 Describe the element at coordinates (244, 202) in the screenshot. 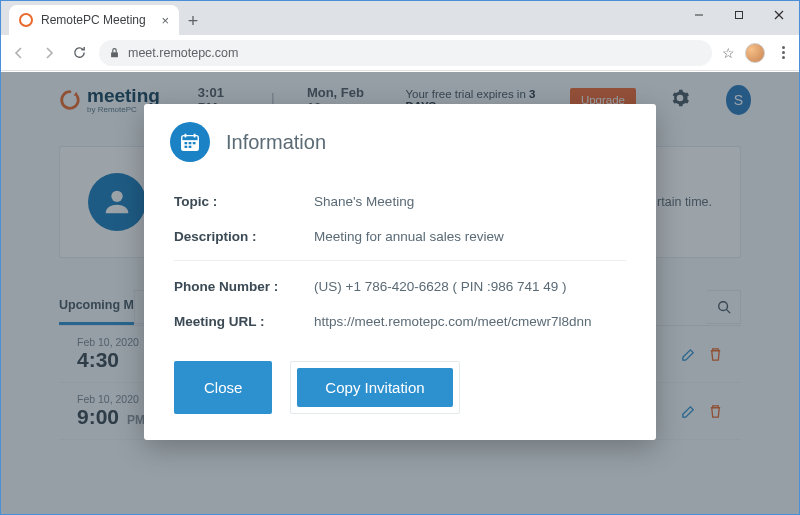

I see `label-topic: Topic :` at that location.